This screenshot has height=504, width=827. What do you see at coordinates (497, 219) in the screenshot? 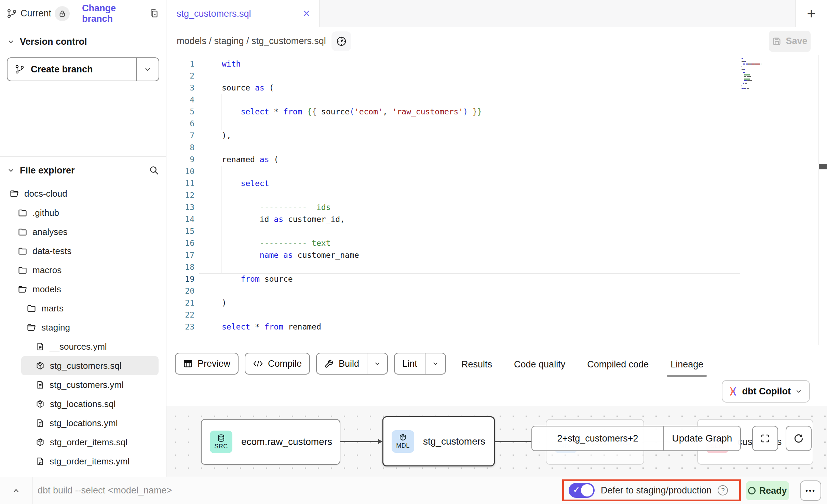
I see `code-line-14: 14 id as customer_id,` at bounding box center [497, 219].